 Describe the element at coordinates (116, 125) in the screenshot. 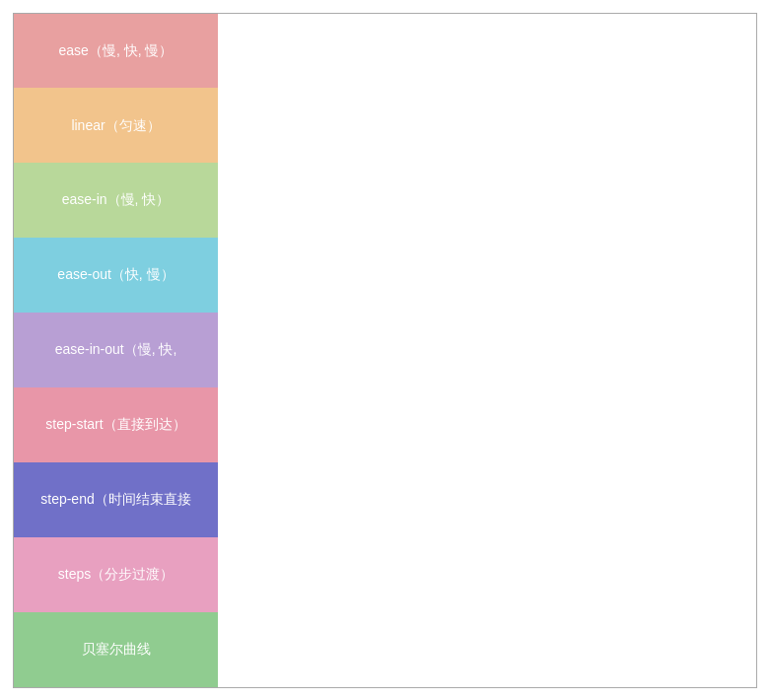

I see `sidebar-item-linear: linear（匀速）` at that location.